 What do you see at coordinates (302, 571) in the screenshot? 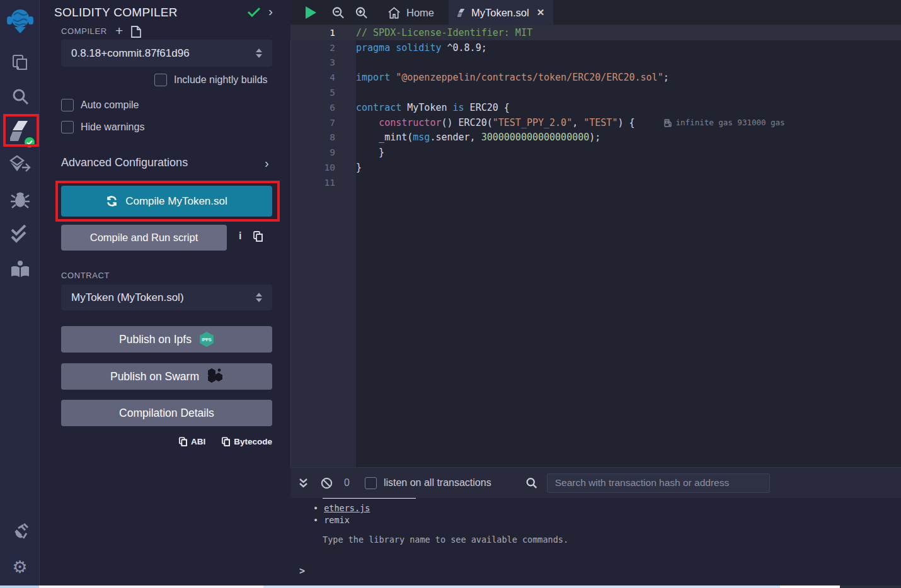
I see `terminal-prompt: >` at bounding box center [302, 571].